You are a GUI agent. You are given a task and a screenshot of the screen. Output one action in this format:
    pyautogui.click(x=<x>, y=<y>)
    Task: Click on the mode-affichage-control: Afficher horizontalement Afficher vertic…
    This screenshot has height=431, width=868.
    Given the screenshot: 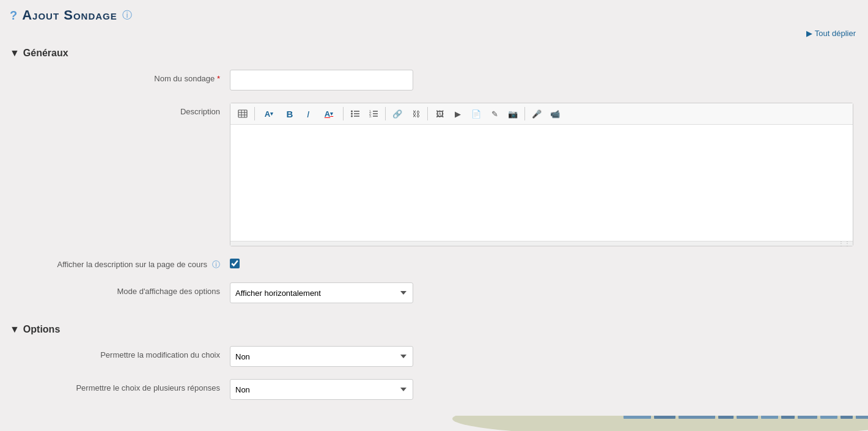 What is the action you would take?
    pyautogui.click(x=543, y=293)
    